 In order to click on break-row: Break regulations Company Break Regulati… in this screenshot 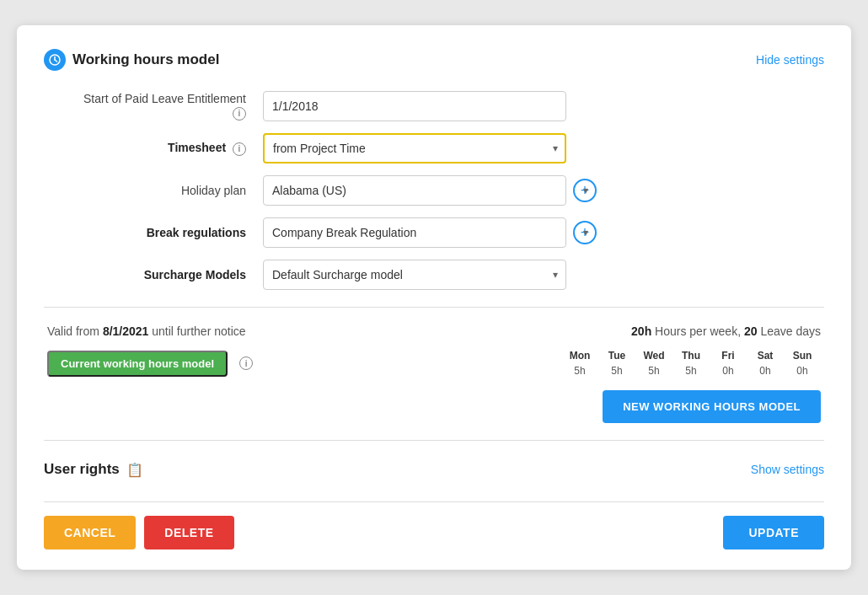, I will do `click(434, 233)`.